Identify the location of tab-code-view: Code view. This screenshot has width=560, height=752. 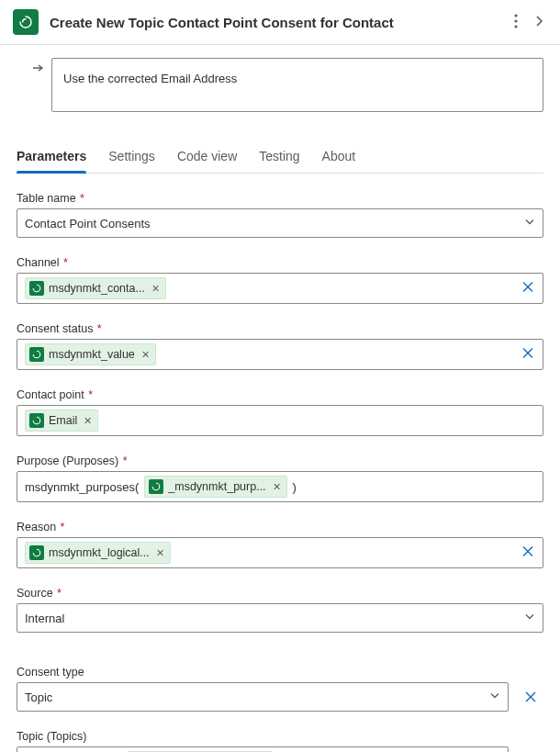
(207, 157).